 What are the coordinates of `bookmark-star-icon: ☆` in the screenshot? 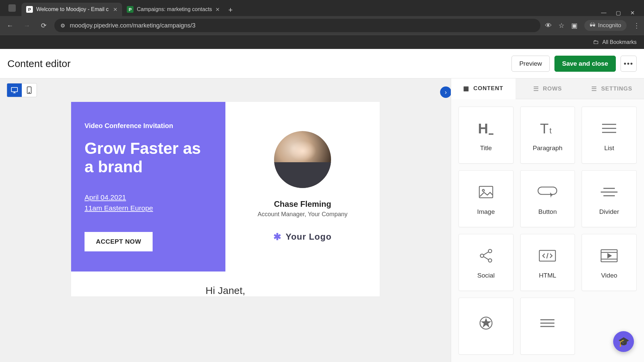 It's located at (561, 25).